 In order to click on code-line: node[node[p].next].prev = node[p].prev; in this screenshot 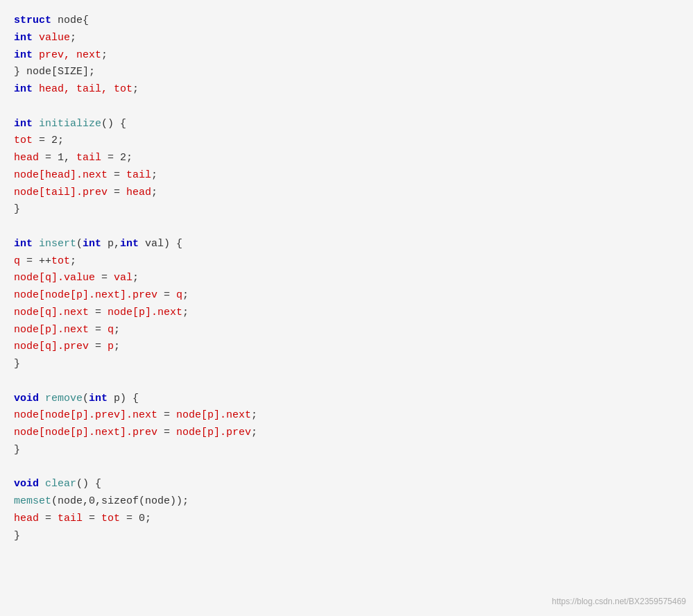, I will do `click(347, 433)`.